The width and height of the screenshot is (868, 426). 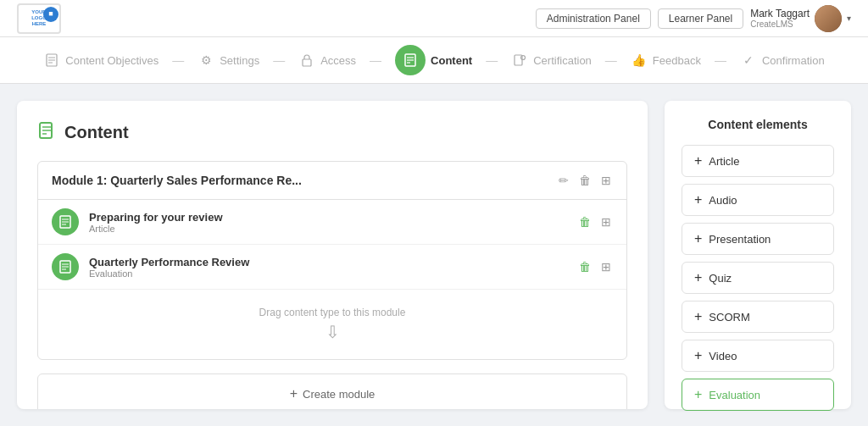 I want to click on article-label: Article, so click(x=724, y=161).